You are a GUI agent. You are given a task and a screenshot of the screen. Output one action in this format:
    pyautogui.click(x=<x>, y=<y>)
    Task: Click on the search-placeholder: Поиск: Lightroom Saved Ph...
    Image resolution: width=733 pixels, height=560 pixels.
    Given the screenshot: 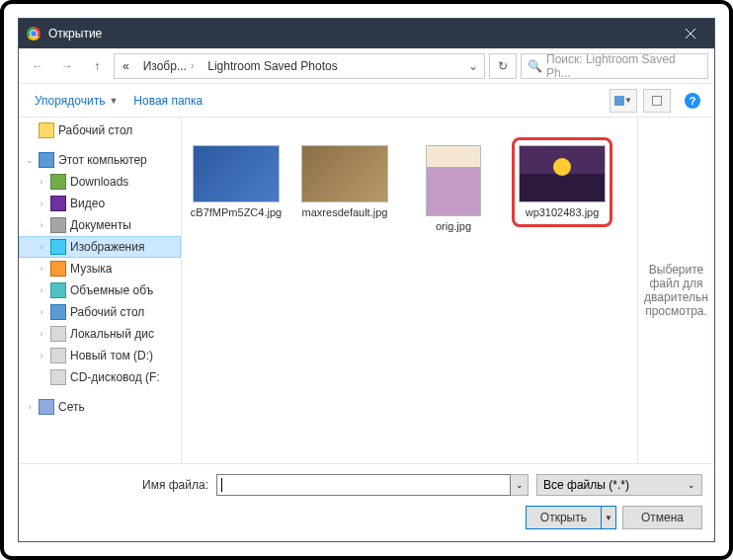 What is the action you would take?
    pyautogui.click(x=624, y=66)
    